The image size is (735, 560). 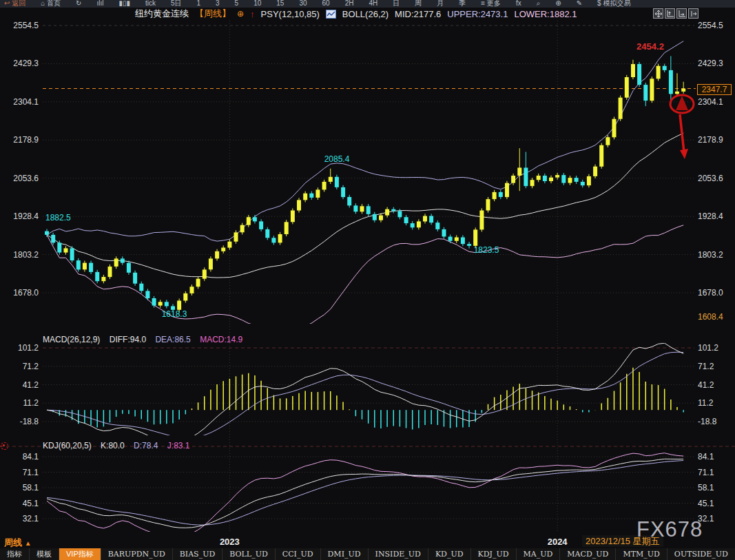 I want to click on kdj-pane-header: KDJ(60,20,5) K:80.0 D:78.4 J:83.1, so click(x=120, y=446).